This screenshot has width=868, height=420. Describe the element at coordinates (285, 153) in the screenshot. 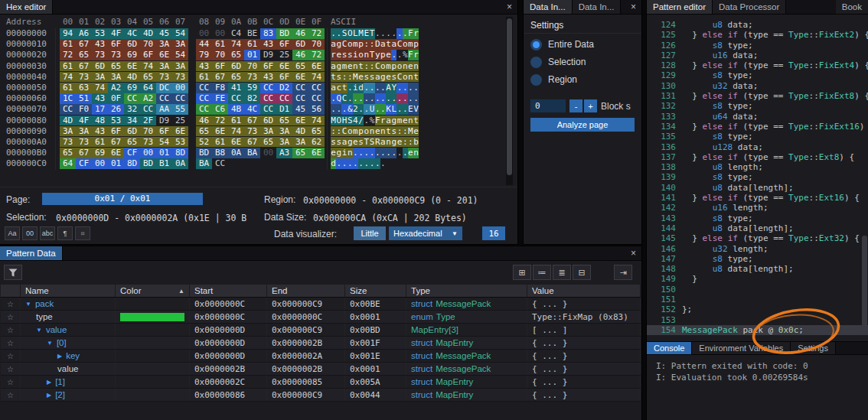

I see `hex-byte: A3` at that location.